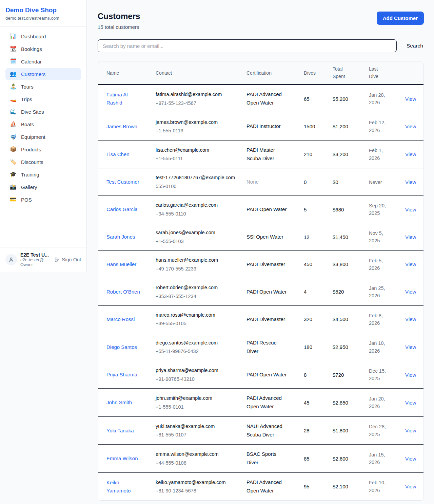  I want to click on customer-name-link: Test Customer, so click(123, 182).